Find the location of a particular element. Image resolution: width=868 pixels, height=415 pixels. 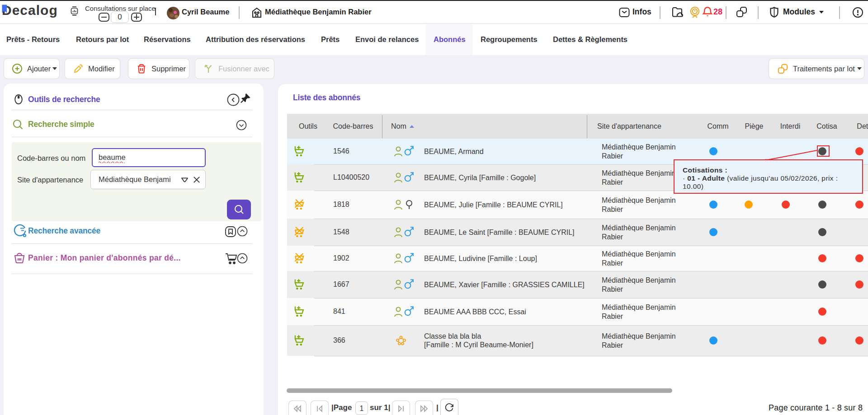

svg-text: Decalog is located at coordinates (30, 10).